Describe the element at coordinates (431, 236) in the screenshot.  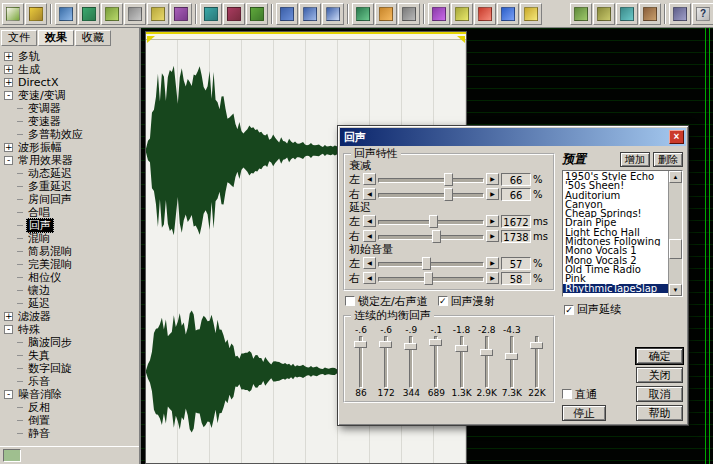
I see `delay-right-slider` at that location.